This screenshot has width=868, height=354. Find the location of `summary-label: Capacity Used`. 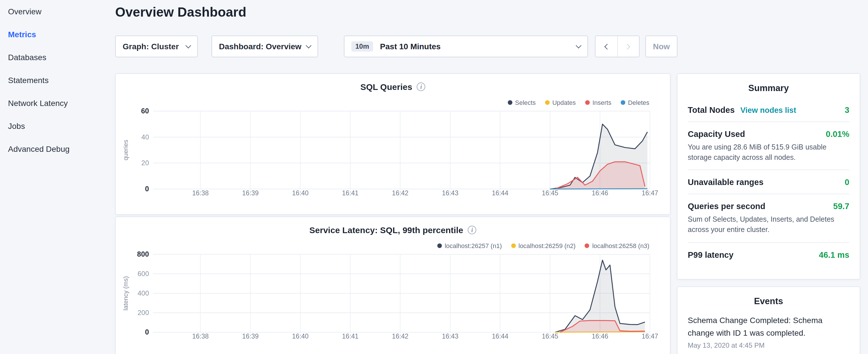

summary-label: Capacity Used is located at coordinates (716, 134).